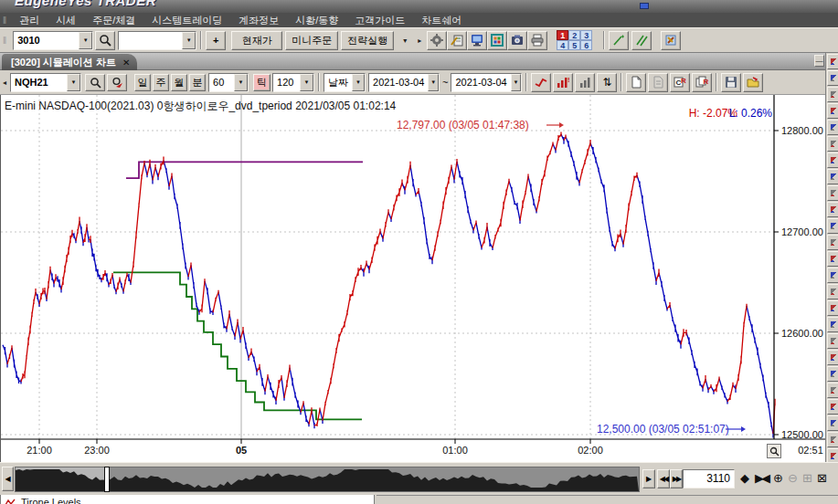 The image size is (838, 504). What do you see at coordinates (642, 40) in the screenshot?
I see `parallel-lines-button` at bounding box center [642, 40].